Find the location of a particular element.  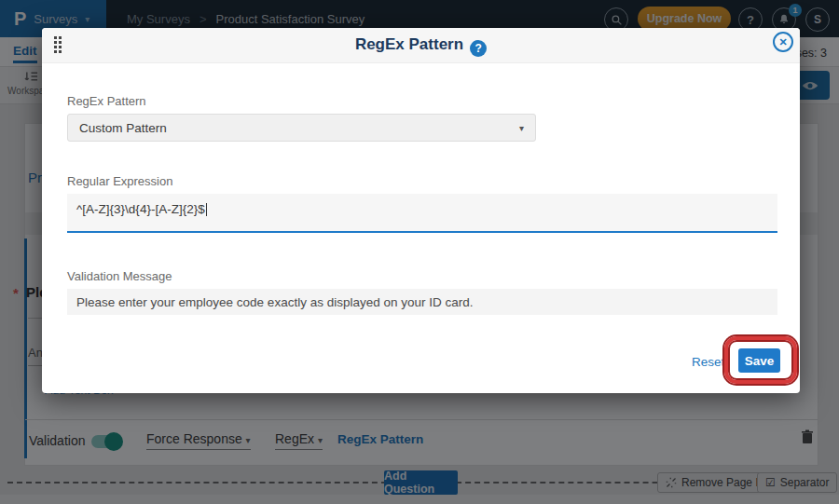

pattern-field-label: RegEx Pattern is located at coordinates (106, 101).